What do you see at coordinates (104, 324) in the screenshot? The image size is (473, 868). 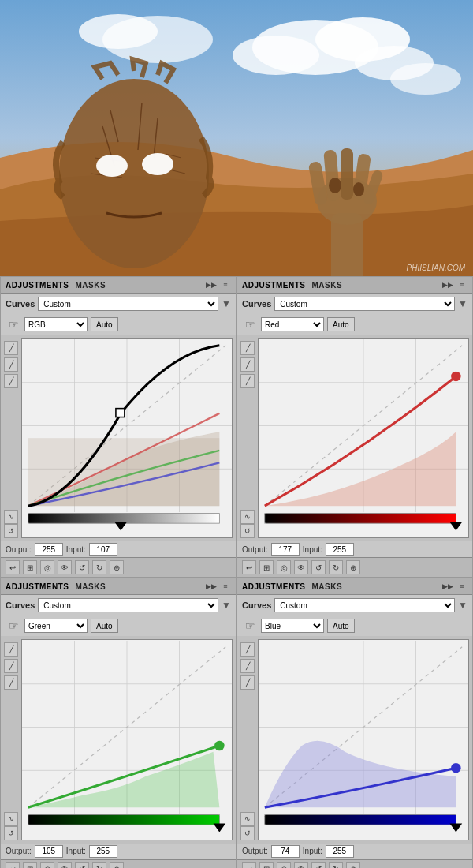 I see `auto-button-1: Auto` at bounding box center [104, 324].